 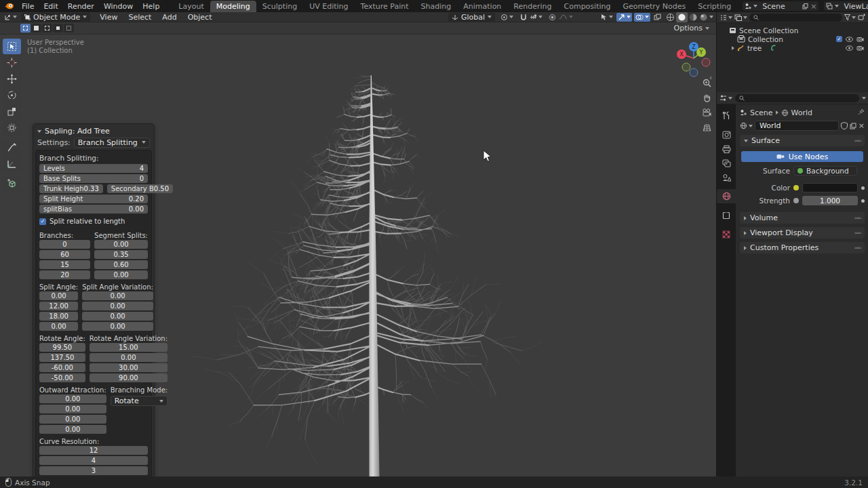 What do you see at coordinates (151, 7) in the screenshot?
I see `menu-help: Help` at bounding box center [151, 7].